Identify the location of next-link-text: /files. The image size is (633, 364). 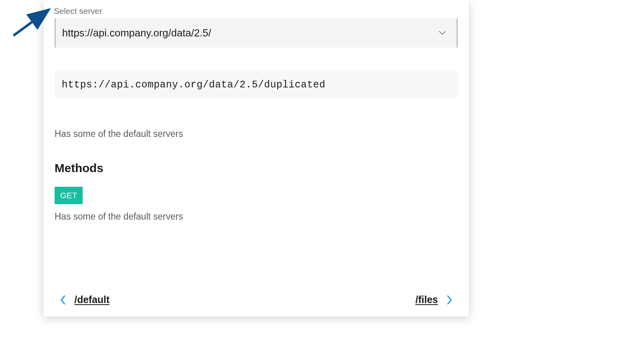
(426, 300).